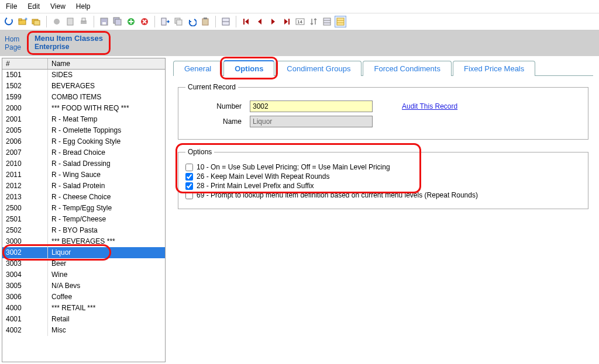 This screenshot has height=364, width=599. Describe the element at coordinates (383, 167) in the screenshot. I see `option-row: 10 - On = Use Sub Level Pricing; Off = U…` at that location.